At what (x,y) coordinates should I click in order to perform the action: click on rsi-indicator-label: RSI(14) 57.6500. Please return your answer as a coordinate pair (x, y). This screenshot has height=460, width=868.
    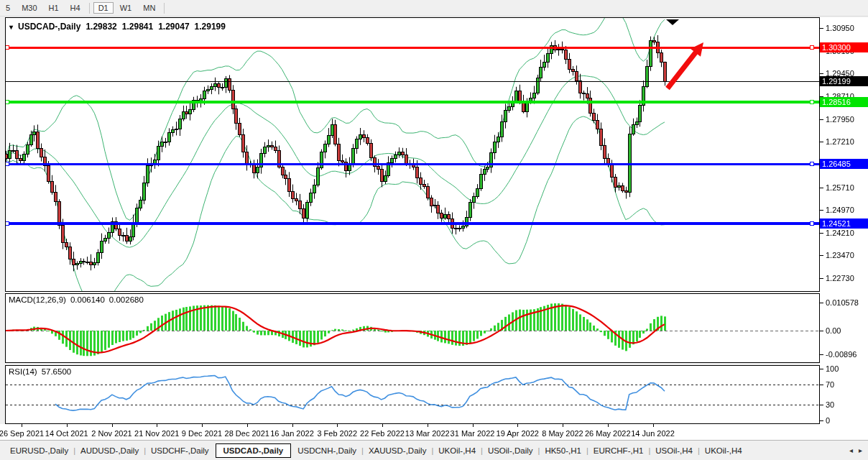
    Looking at the image, I should click on (40, 372).